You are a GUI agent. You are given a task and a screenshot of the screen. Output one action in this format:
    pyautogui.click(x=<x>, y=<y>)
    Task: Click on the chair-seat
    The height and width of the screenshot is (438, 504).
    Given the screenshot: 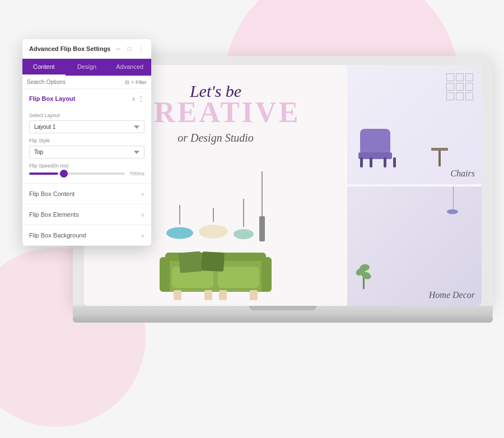 What is the action you would take?
    pyautogui.click(x=375, y=156)
    